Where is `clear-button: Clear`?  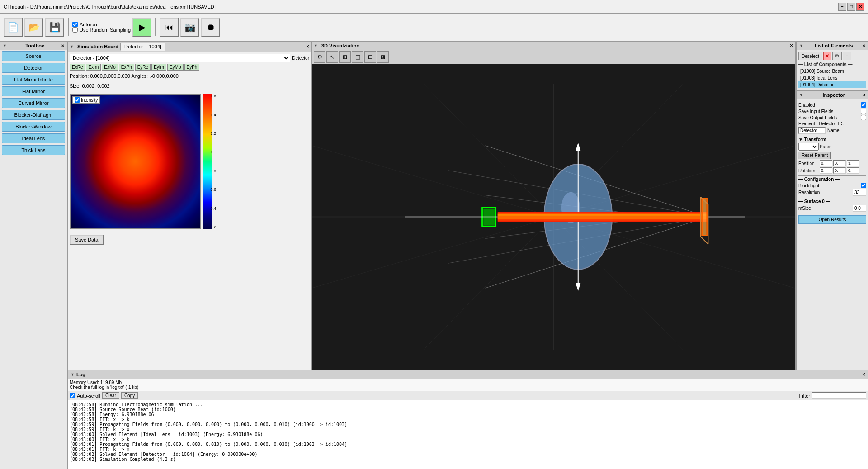
clear-button: Clear is located at coordinates (111, 395).